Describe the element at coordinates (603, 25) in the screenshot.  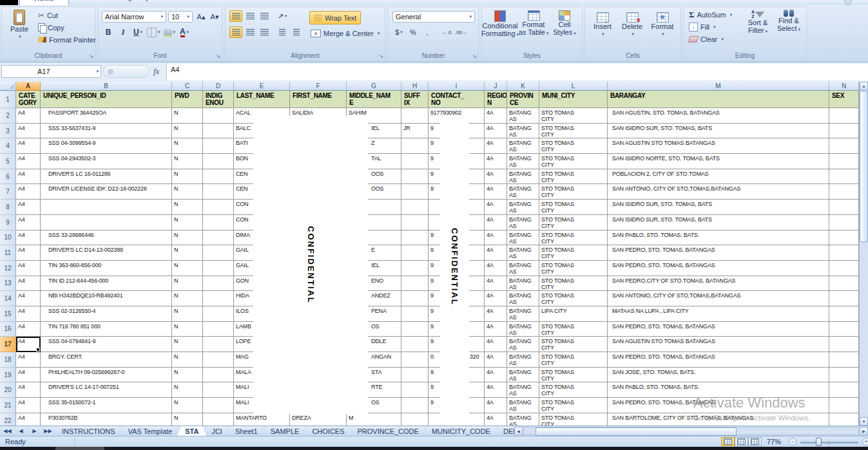
I see `insert-cells-button: ← Insert ▾` at that location.